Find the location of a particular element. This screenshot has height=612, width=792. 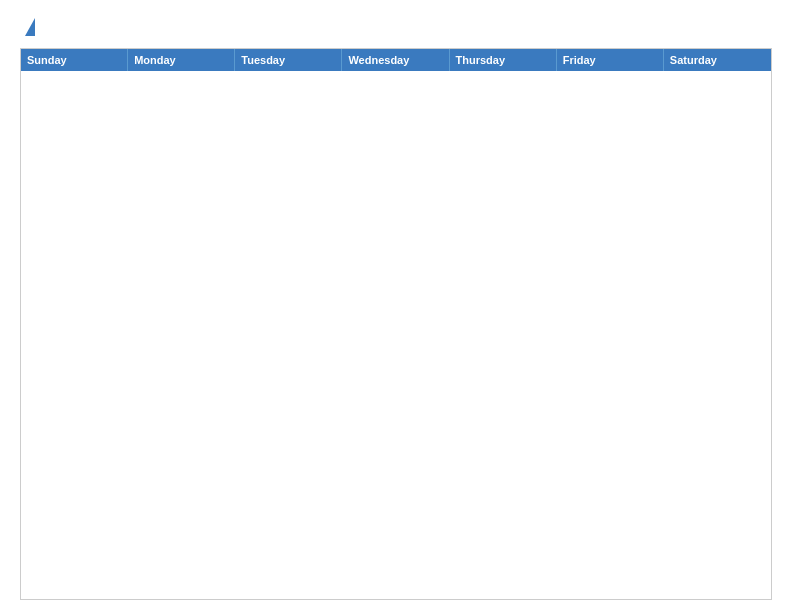

header-cell-wednesday: Wednesday is located at coordinates (396, 60).